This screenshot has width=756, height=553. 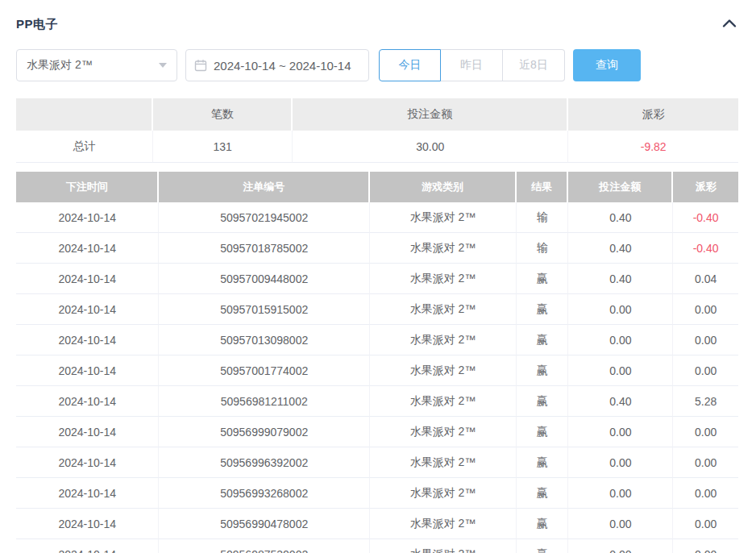 I want to click on table-row: 2024-10-1450957021945002水果派对 2™输0.40-0.4…, so click(x=377, y=218).